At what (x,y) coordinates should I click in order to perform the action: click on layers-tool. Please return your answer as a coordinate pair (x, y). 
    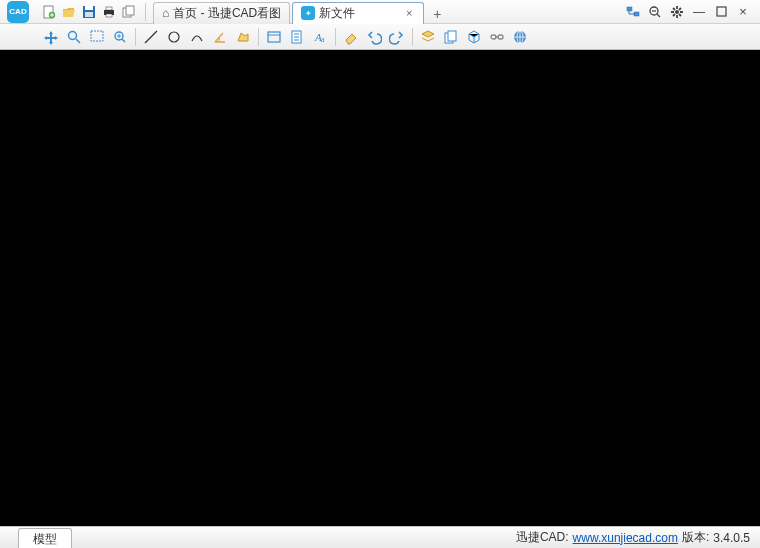
    Looking at the image, I should click on (428, 37).